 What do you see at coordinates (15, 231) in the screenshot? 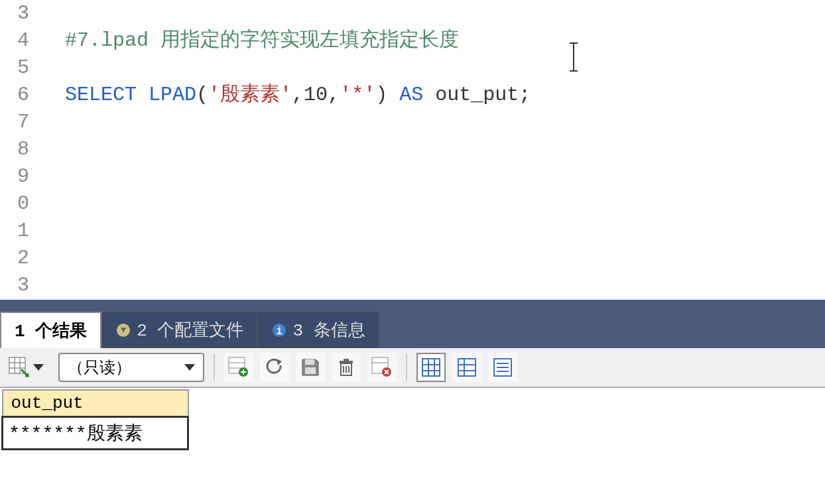
I see `line-number: 1` at bounding box center [15, 231].